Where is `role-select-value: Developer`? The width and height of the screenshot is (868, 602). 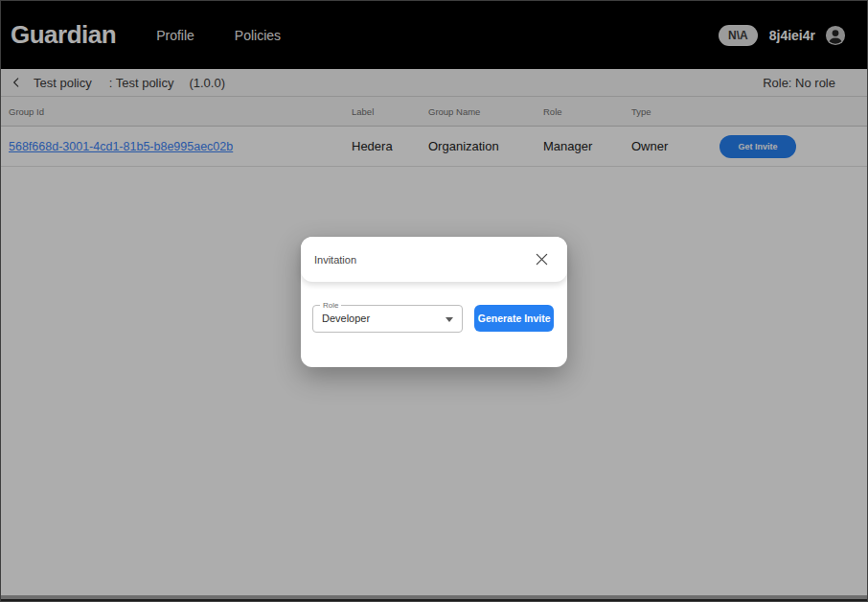
role-select-value: Developer is located at coordinates (387, 318).